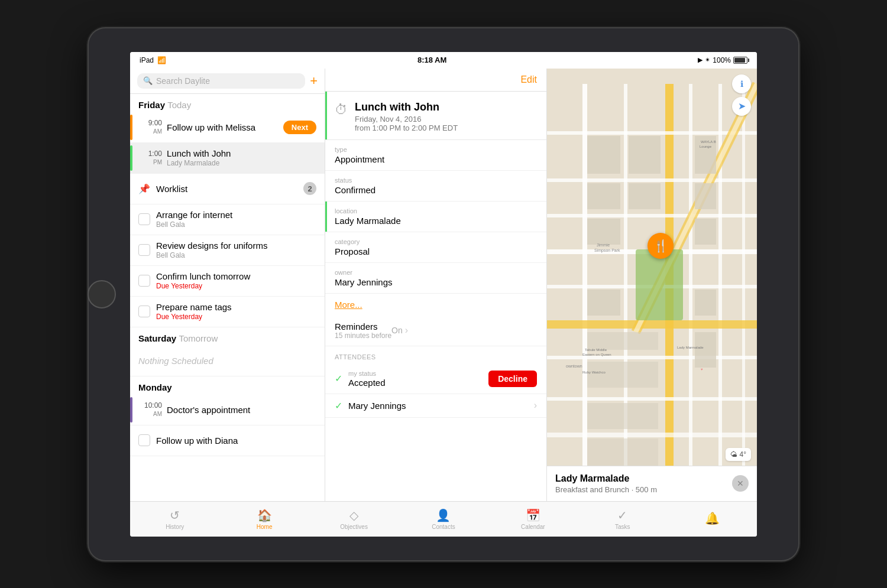  I want to click on detail-type-section: type Appointment, so click(436, 155).